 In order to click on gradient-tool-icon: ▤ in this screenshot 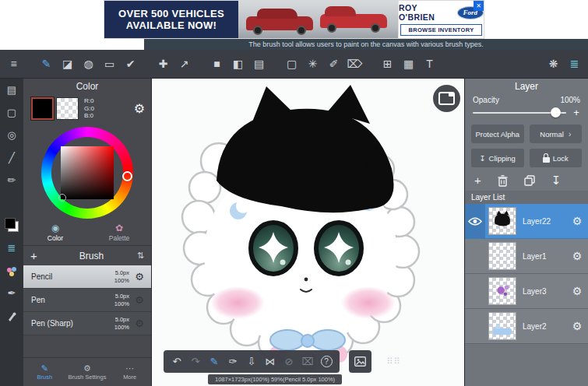, I will do `click(259, 64)`.